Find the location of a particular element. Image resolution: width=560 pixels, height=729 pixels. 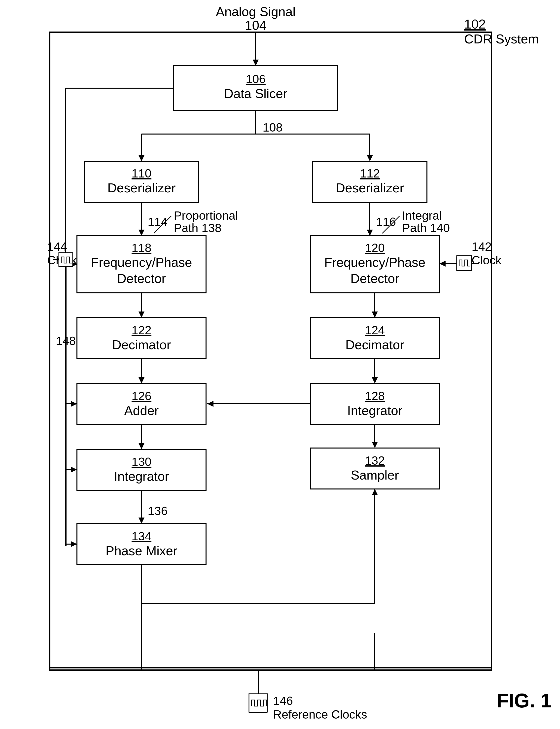

decimator-right-num: 124 is located at coordinates (375, 330).